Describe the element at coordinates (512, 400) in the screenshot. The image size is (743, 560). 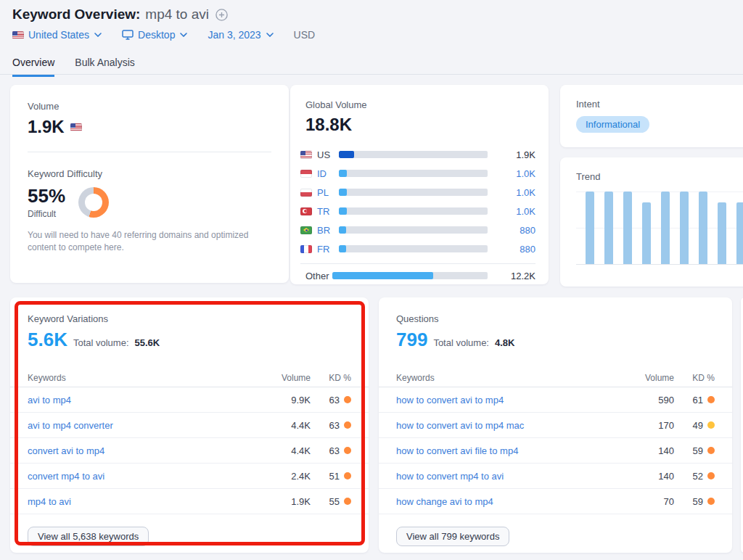
I see `keyword-link: how to convert avi to mp4` at that location.